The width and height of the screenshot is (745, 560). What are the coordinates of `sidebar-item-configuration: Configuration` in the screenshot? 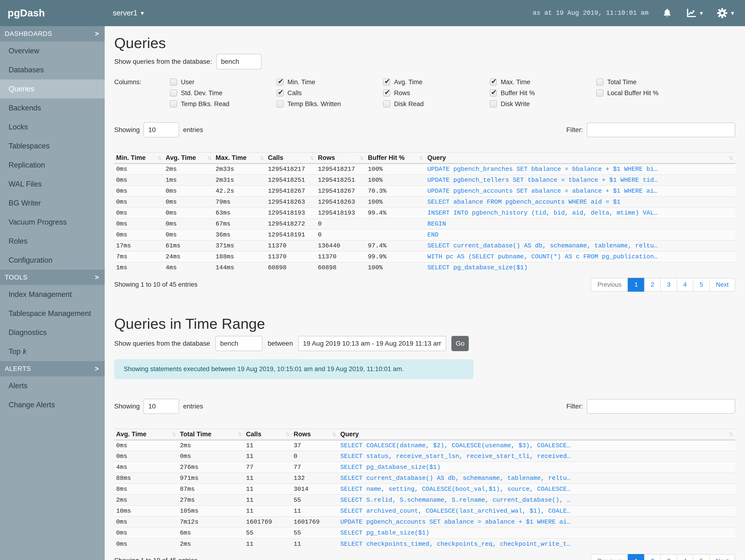 It's located at (53, 260).